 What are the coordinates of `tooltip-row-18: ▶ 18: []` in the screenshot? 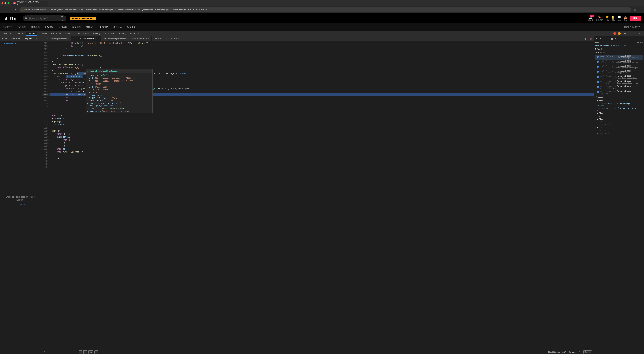 It's located at (119, 93).